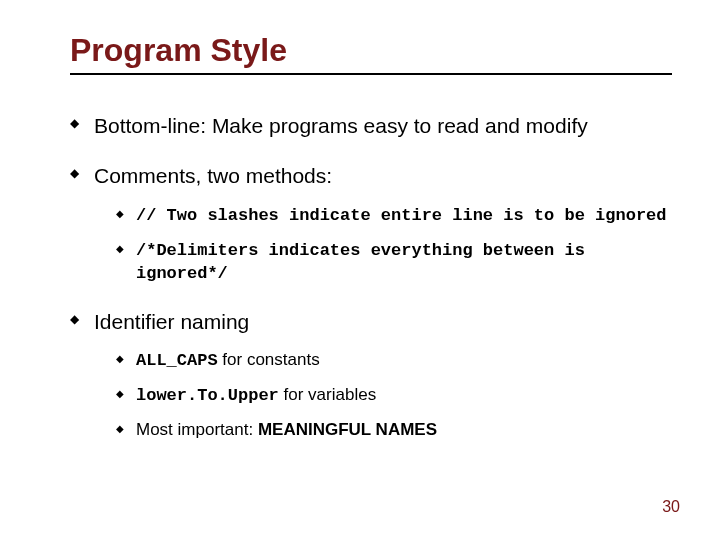 This screenshot has width=720, height=540. Describe the element at coordinates (394, 395) in the screenshot. I see `sub-list: ALL_CAPS for constants lower.To.Upper fo…` at that location.